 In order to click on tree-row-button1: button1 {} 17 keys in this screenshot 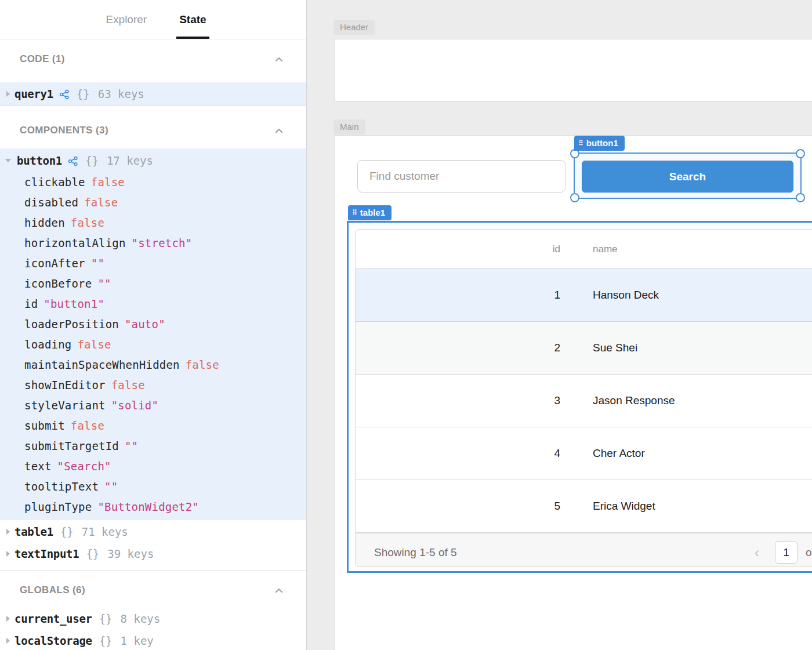, I will do `click(153, 161)`.